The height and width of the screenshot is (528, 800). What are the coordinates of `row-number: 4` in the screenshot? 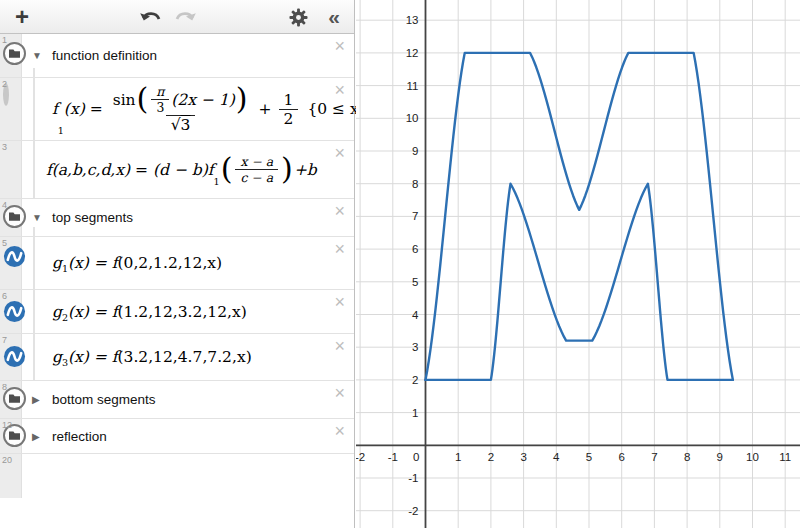 It's located at (4, 205).